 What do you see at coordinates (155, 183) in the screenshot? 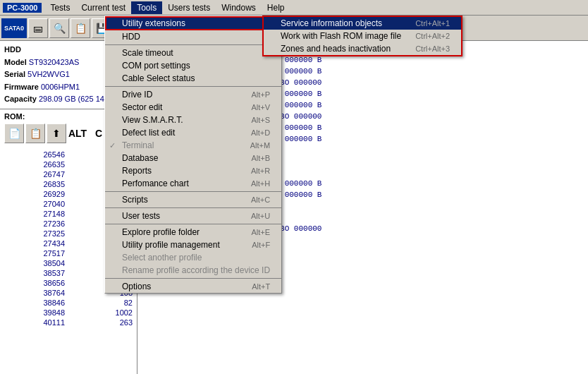
I see `menu-item-label: Perfomance chart` at bounding box center [155, 183].